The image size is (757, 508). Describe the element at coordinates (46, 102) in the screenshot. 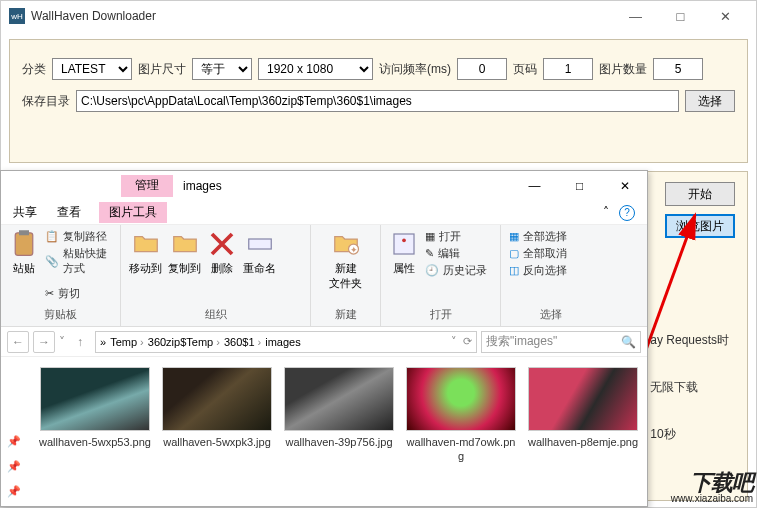

I see `savedir-label: 保存目录` at that location.